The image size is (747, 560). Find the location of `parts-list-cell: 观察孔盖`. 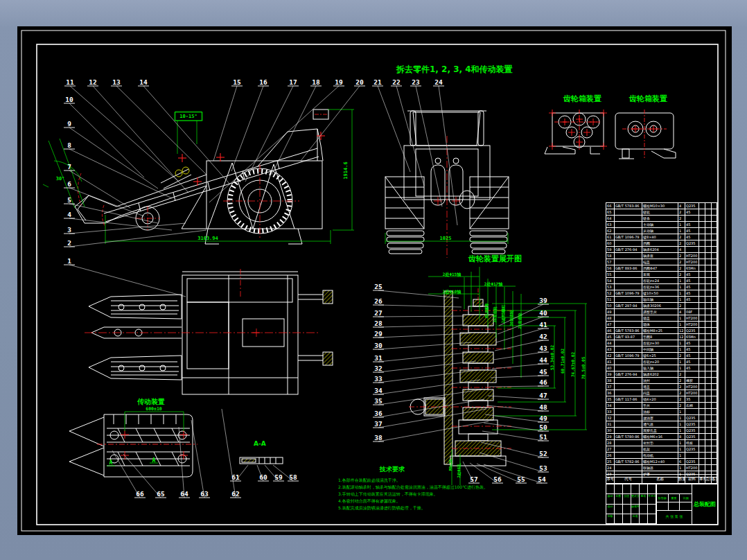

parts-list-cell: 观察孔盖 is located at coordinates (660, 431).